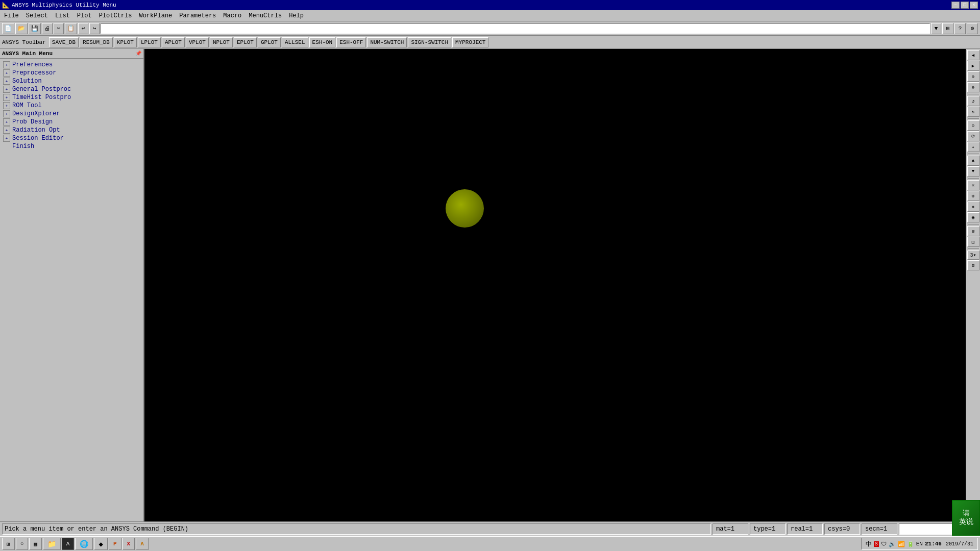  I want to click on new-button: 📄, so click(8, 29).